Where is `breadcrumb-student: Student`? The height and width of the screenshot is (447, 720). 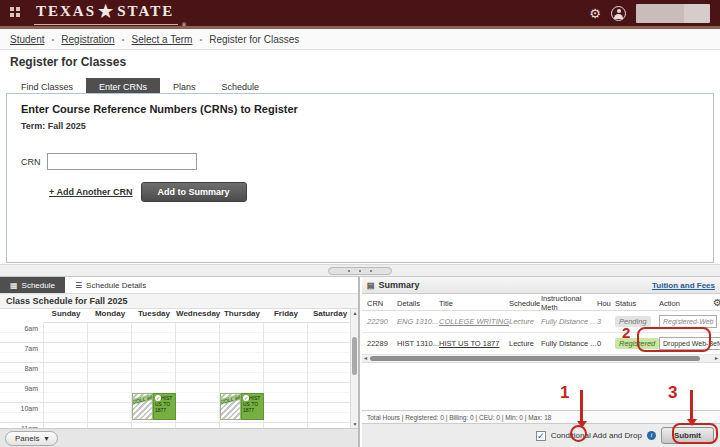 breadcrumb-student: Student is located at coordinates (27, 40).